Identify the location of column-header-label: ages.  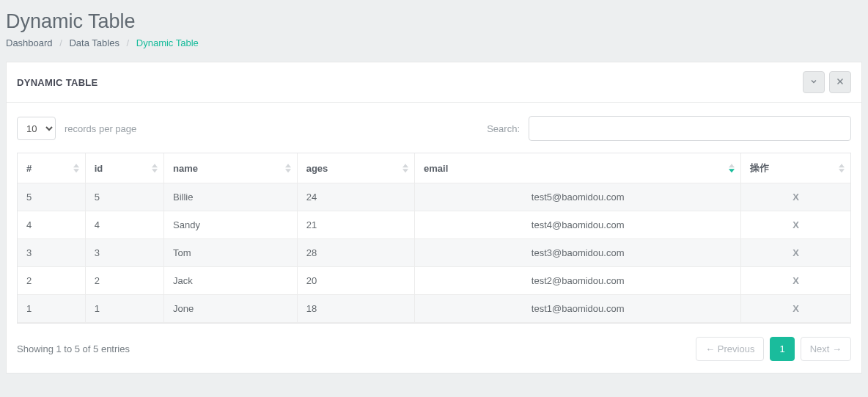
(317, 169).